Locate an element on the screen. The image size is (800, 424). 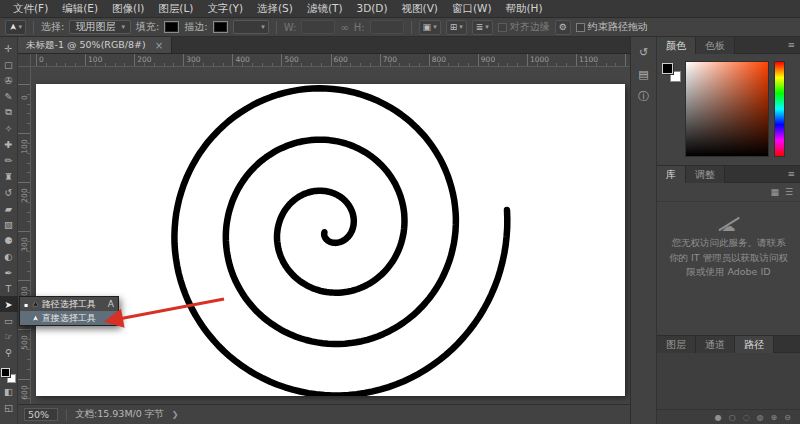
collapsed-panels-strip: ↺▤ⓘ is located at coordinates (644, 230).